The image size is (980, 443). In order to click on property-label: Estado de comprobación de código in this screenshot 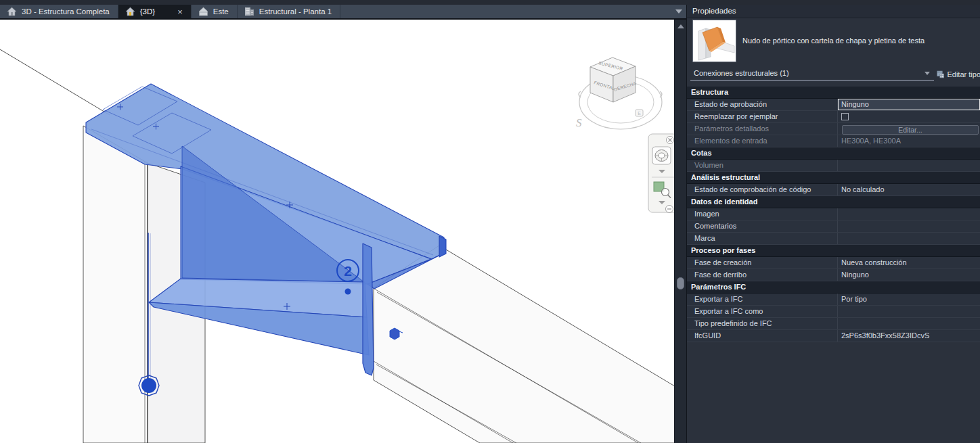, I will do `click(762, 189)`.